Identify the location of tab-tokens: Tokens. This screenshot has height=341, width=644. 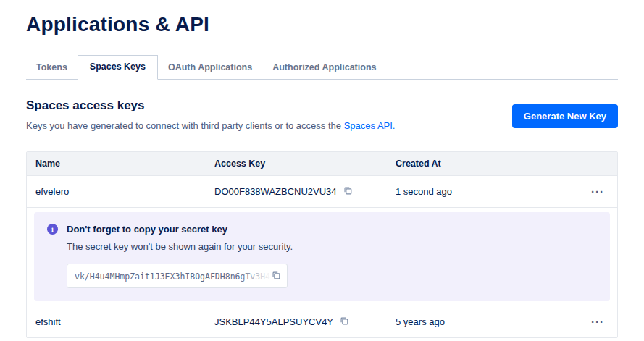
(52, 68).